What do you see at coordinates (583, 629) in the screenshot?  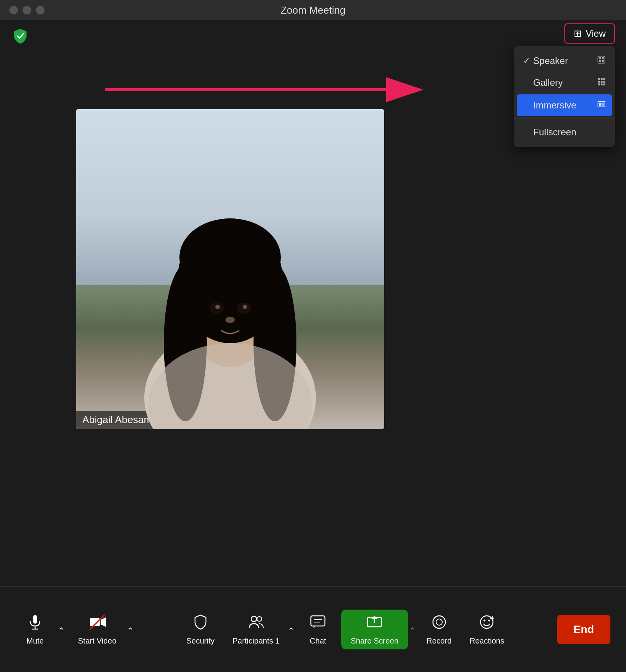 I see `end-button: End` at bounding box center [583, 629].